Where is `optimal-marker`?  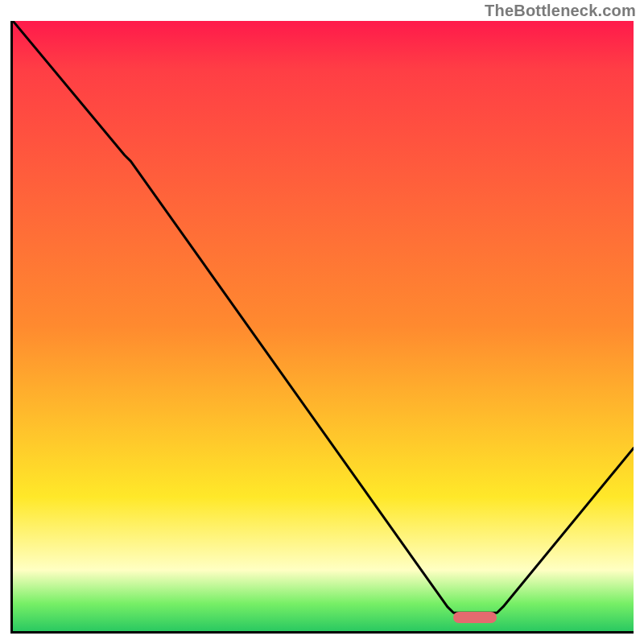
optimal-marker is located at coordinates (475, 617).